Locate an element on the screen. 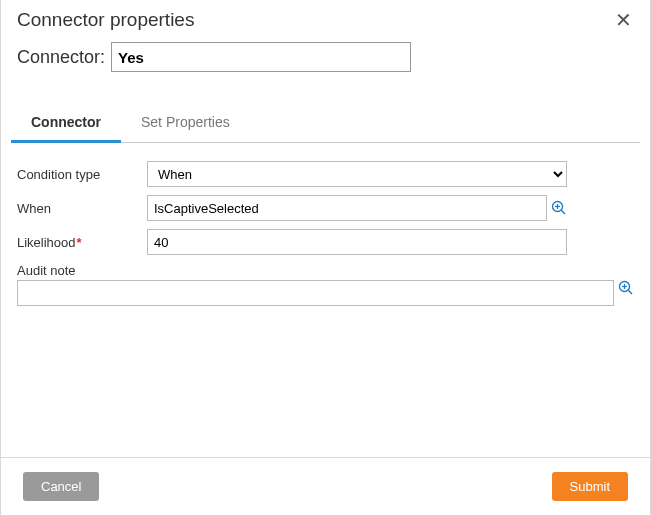  dialog-header: Connector properties ✕ is located at coordinates (326, 19).